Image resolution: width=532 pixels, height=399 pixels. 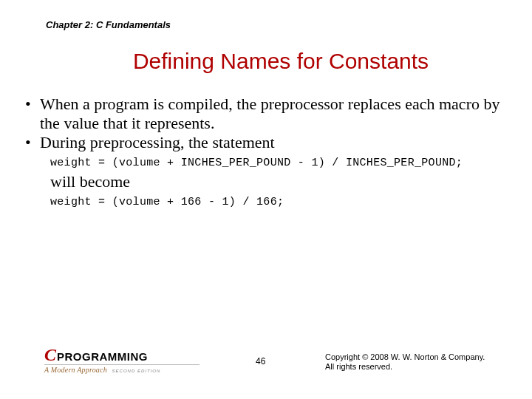 I want to click on footer: C PROGRAMMING A Modern Approach SECOND E…, so click(x=277, y=365).